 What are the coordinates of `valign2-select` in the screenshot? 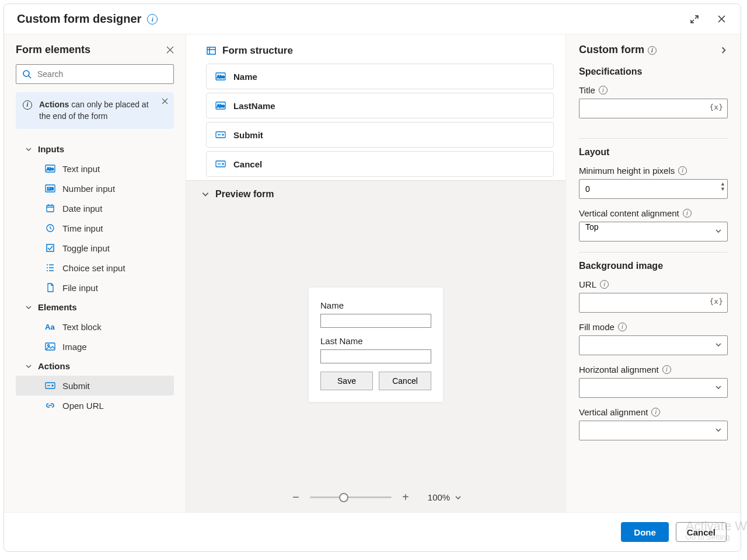 It's located at (654, 430).